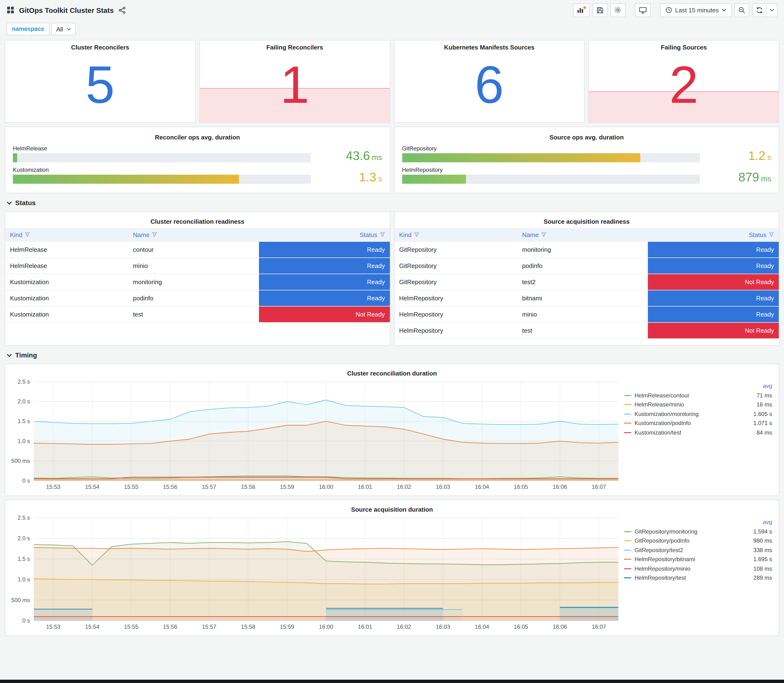  I want to click on table-row: KustomizationpodinfoReady, so click(197, 298).